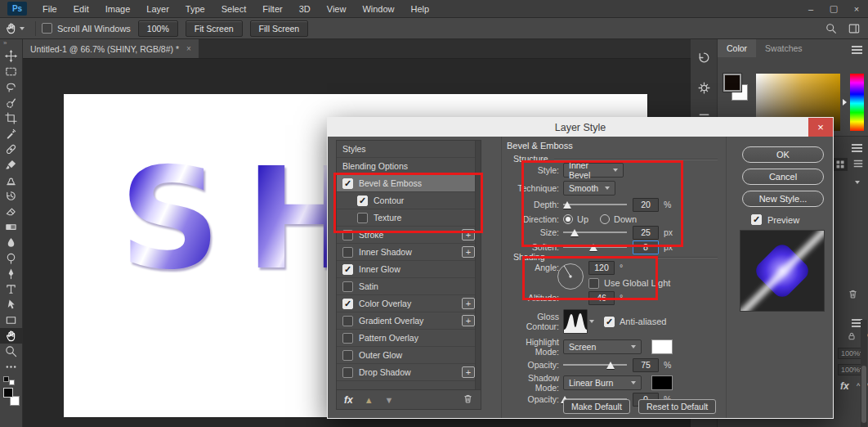 The width and height of the screenshot is (868, 427). Describe the element at coordinates (8, 393) in the screenshot. I see `foreground-color-swatch` at that location.